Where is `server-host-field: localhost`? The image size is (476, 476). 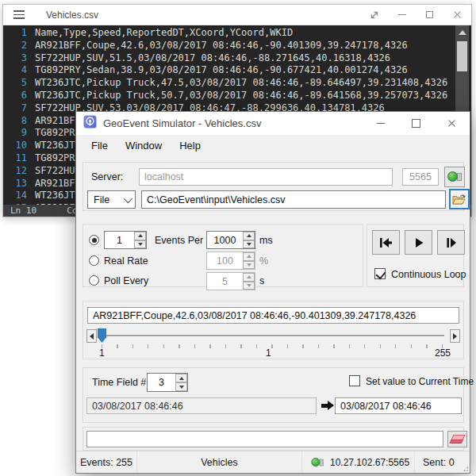
server-host-field: localhost is located at coordinates (266, 177).